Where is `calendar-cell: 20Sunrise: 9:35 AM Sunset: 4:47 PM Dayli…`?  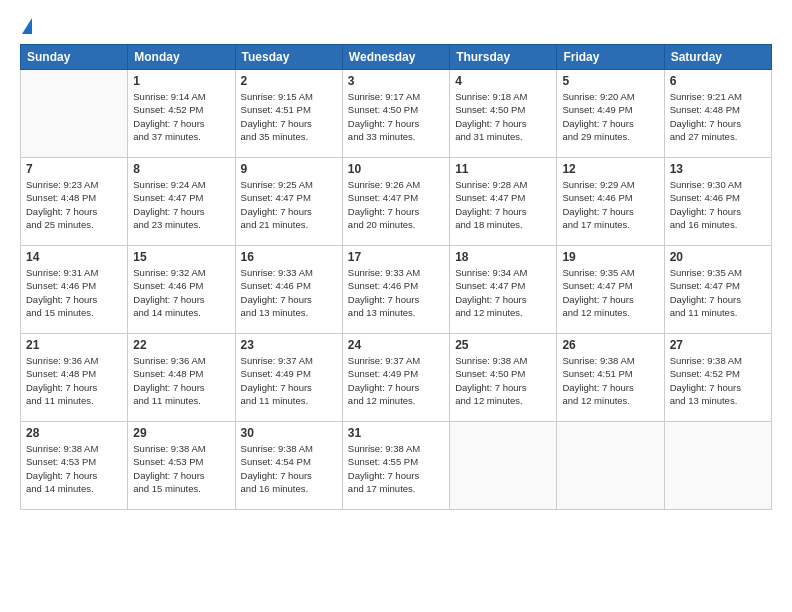 calendar-cell: 20Sunrise: 9:35 AM Sunset: 4:47 PM Dayli… is located at coordinates (718, 290).